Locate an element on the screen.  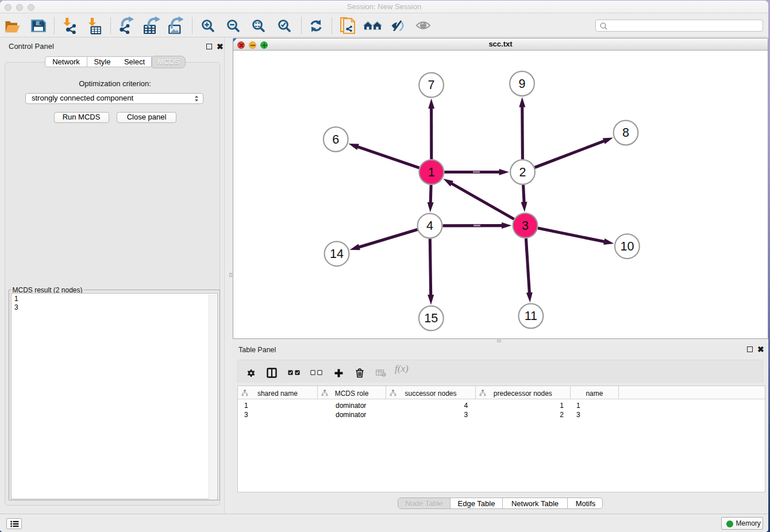
svg-text: 6 is located at coordinates (336, 139).